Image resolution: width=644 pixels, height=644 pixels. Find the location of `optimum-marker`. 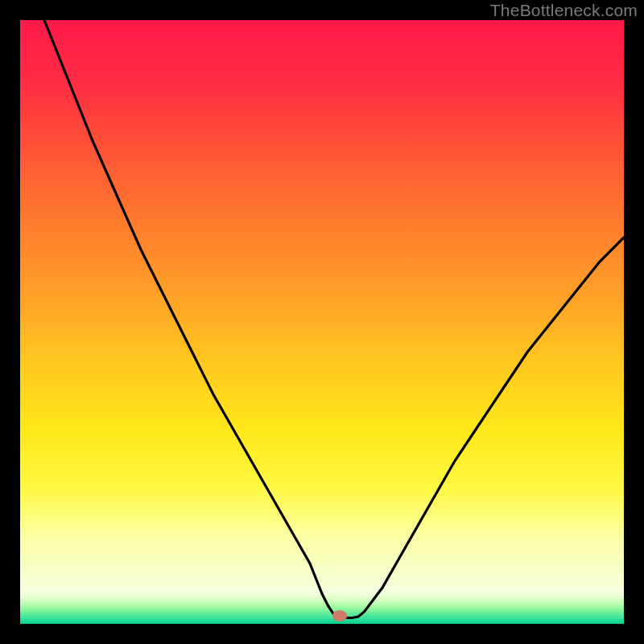

optimum-marker is located at coordinates (340, 616).